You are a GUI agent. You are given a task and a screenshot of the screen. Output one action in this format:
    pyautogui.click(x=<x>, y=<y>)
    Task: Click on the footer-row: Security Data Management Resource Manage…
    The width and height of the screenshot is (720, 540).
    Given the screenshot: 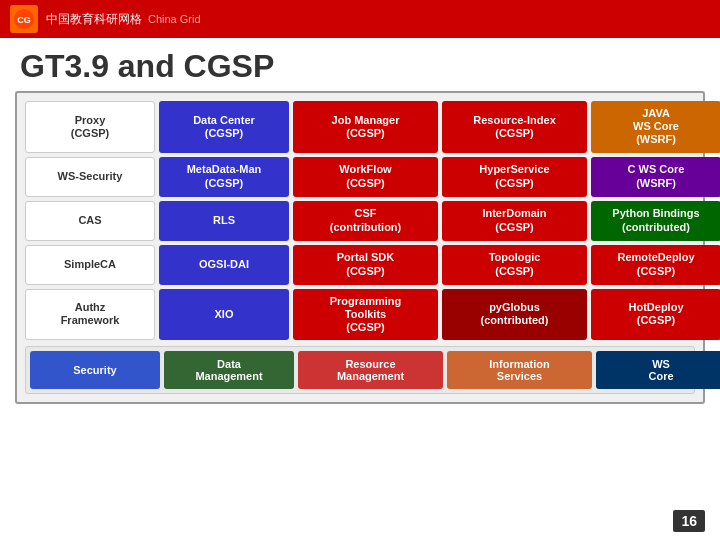 What is the action you would take?
    pyautogui.click(x=360, y=370)
    